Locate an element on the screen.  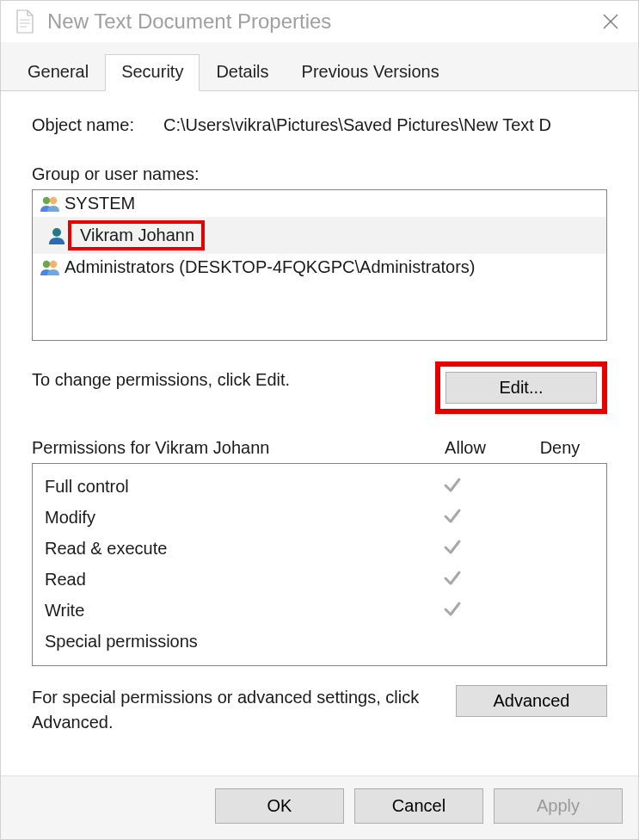
list-item-label: SYSTEM is located at coordinates (100, 203).